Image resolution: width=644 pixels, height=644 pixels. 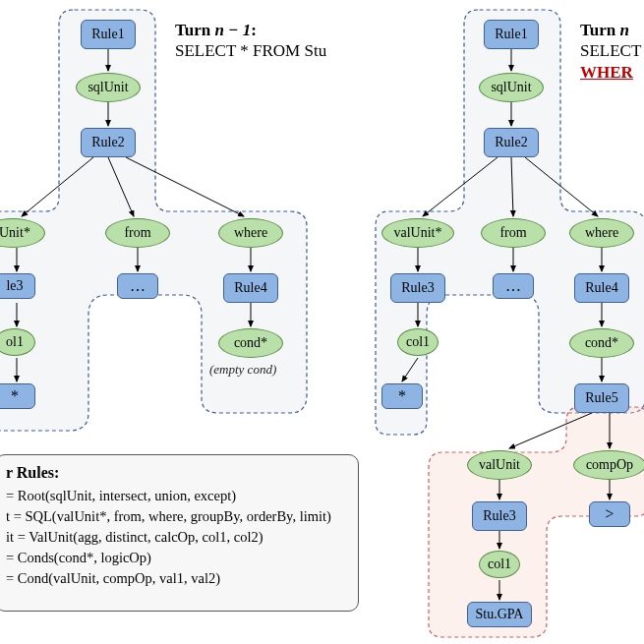 What do you see at coordinates (108, 88) in the screenshot?
I see `left-sqlunit: sqlUnit` at bounding box center [108, 88].